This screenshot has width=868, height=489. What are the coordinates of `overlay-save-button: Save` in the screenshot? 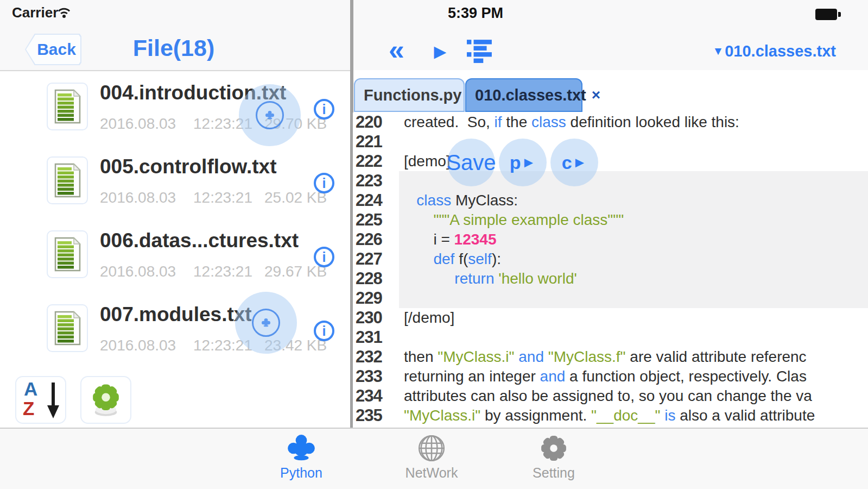 It's located at (471, 162).